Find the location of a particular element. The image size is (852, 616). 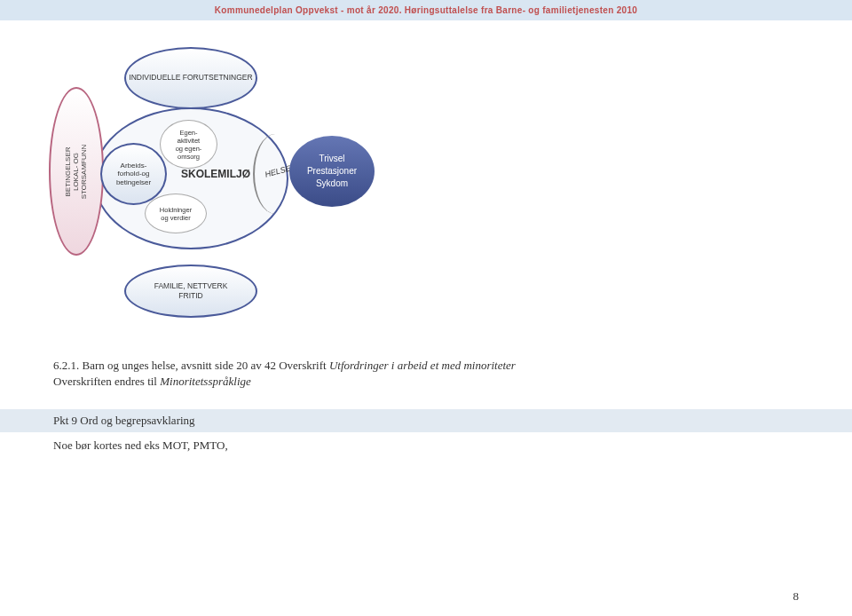

text-skolemiljo: SKOLEMILJØ is located at coordinates (216, 174).